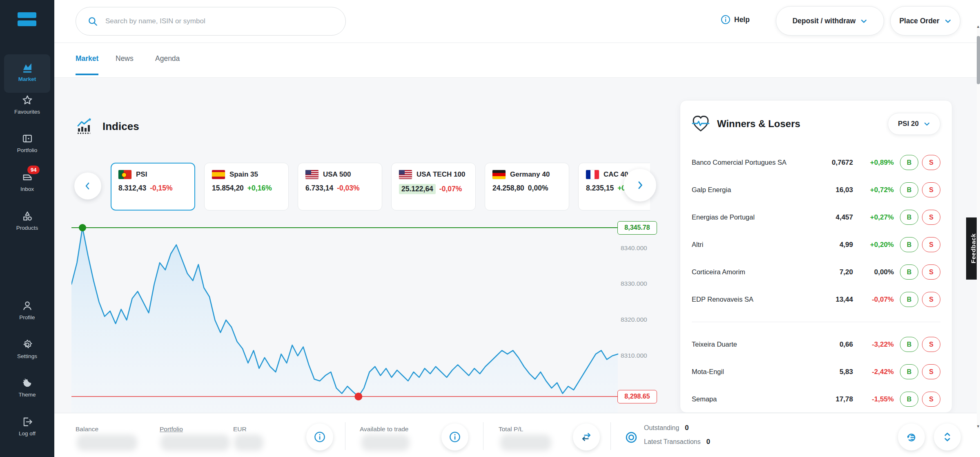  I want to click on stock-row: Banco Comercial Portugues SA 0,7672 +0,8…, so click(816, 163).